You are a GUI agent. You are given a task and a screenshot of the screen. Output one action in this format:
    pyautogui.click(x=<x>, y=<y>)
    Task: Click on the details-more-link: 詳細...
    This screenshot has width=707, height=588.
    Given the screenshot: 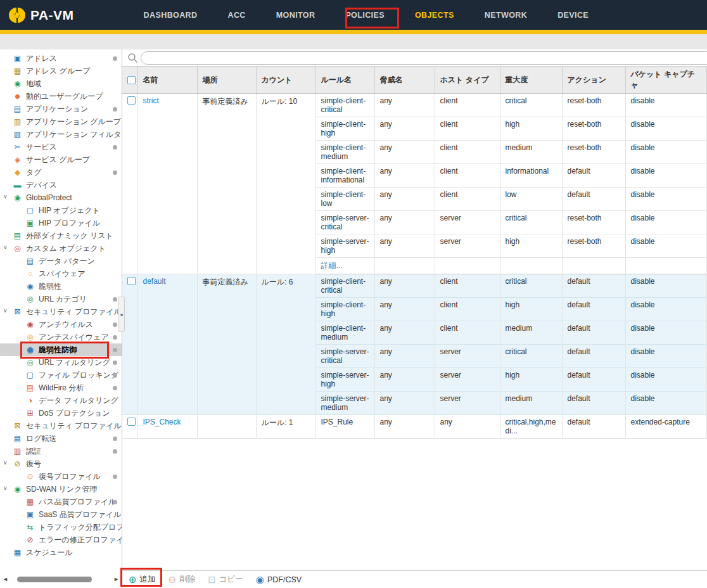 What is the action you would take?
    pyautogui.click(x=332, y=265)
    